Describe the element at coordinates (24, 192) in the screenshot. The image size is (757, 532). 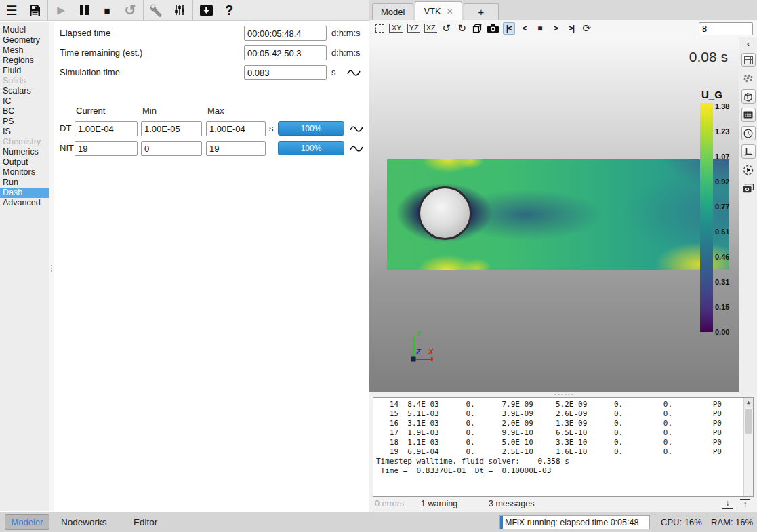
I see `nav-item-dash: Dash` at that location.